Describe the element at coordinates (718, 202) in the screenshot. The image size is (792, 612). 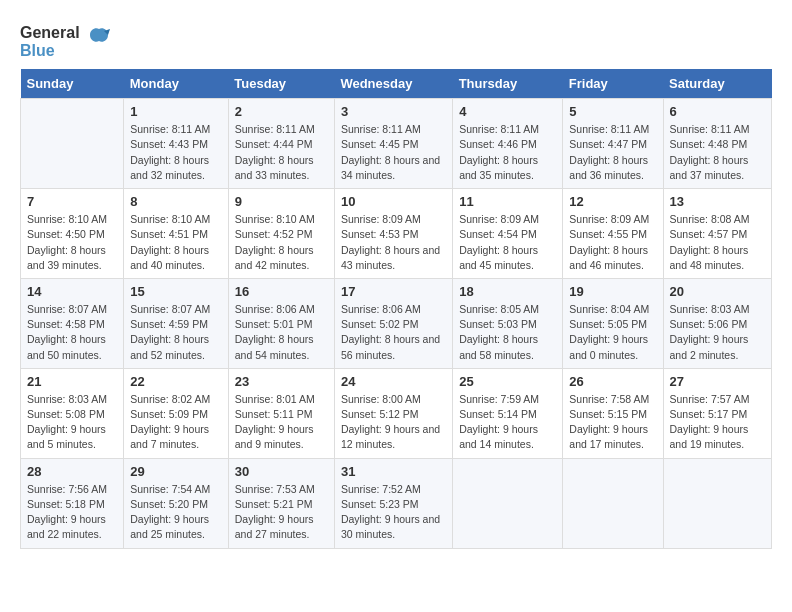
I see `day-number: 13` at that location.